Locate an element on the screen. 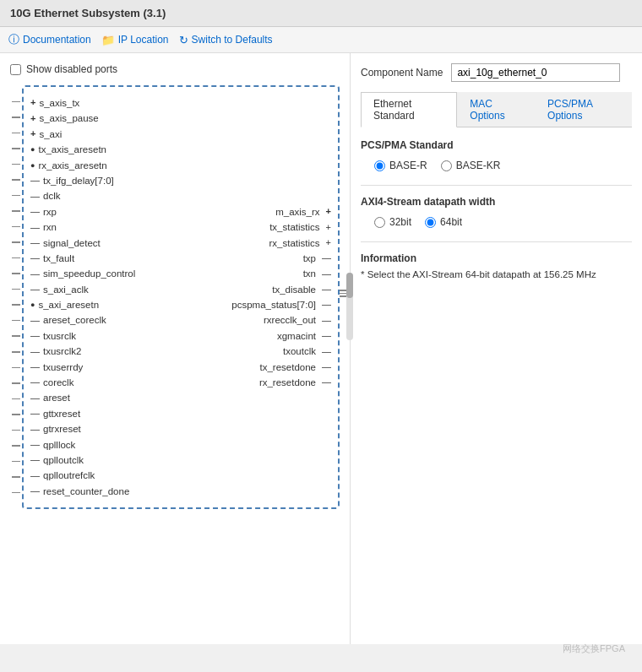 The width and height of the screenshot is (642, 672). port-row: — tx_fault txp— is located at coordinates (181, 258).